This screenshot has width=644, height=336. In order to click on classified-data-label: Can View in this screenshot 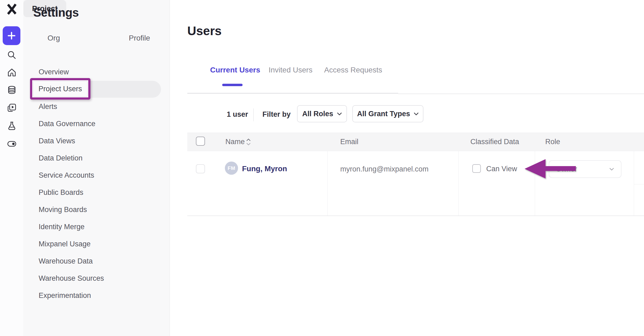, I will do `click(502, 169)`.